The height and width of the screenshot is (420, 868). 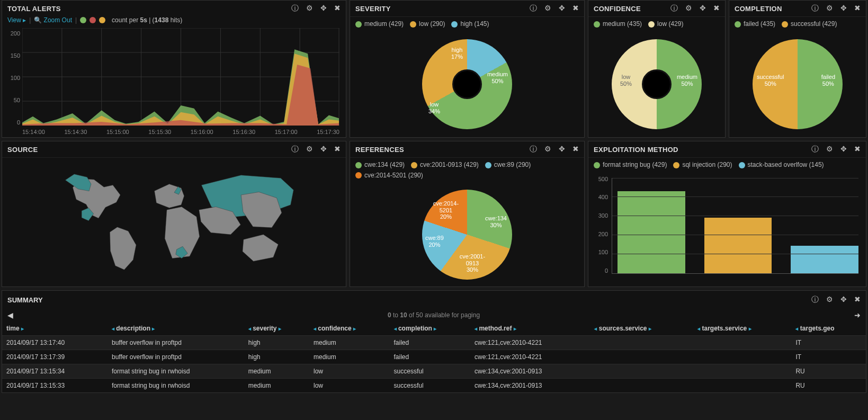 What do you see at coordinates (316, 8) in the screenshot?
I see `panel-icons: ⓘ ⚙ ✥ ✖` at bounding box center [316, 8].